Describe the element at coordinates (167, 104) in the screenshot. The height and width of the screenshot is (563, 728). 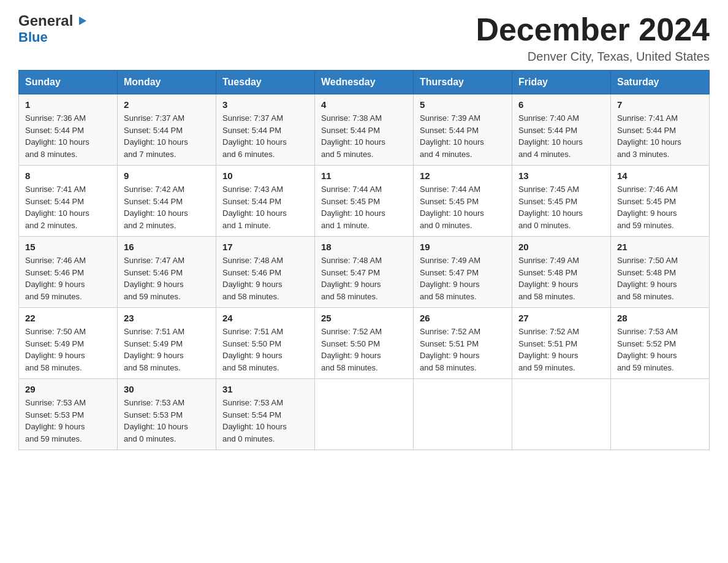
I see `day-number: 2` at that location.